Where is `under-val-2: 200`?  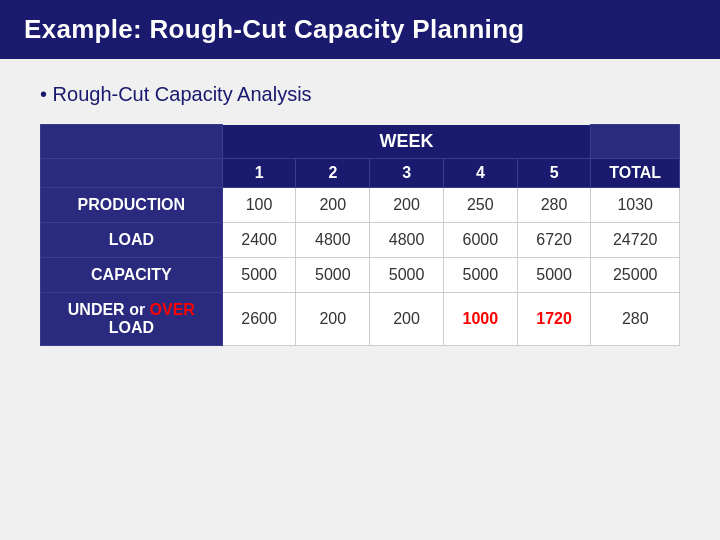 under-val-2: 200 is located at coordinates (333, 318).